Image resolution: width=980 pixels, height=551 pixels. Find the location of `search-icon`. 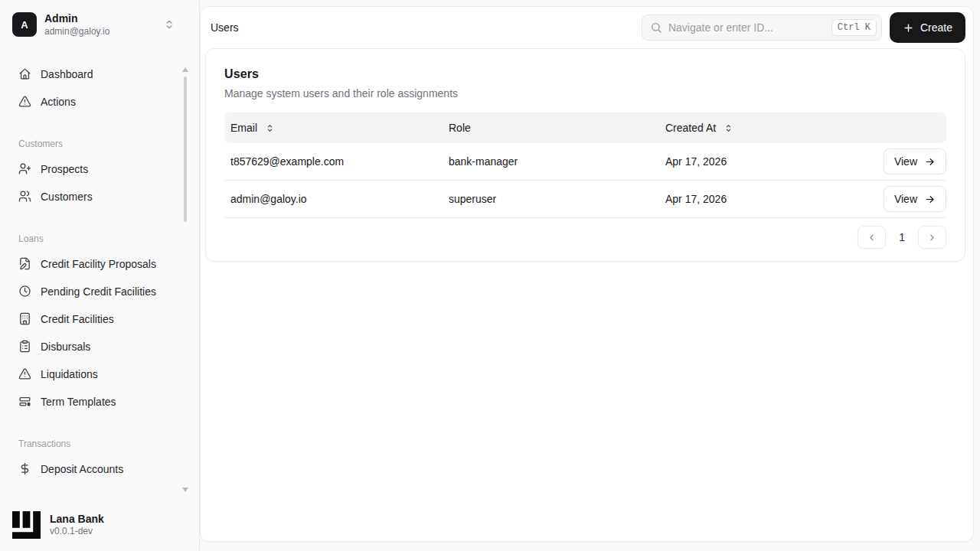

search-icon is located at coordinates (656, 28).